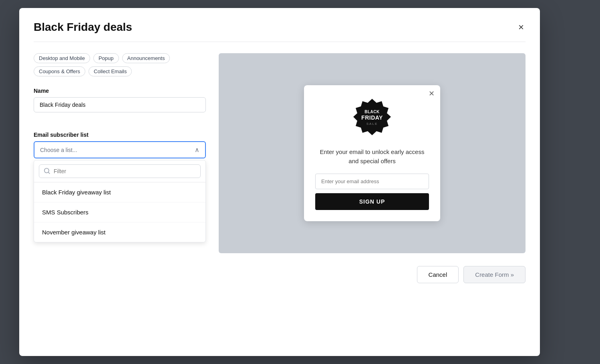 This screenshot has height=364, width=600. What do you see at coordinates (372, 112) in the screenshot?
I see `svg-text: BLACK` at bounding box center [372, 112].